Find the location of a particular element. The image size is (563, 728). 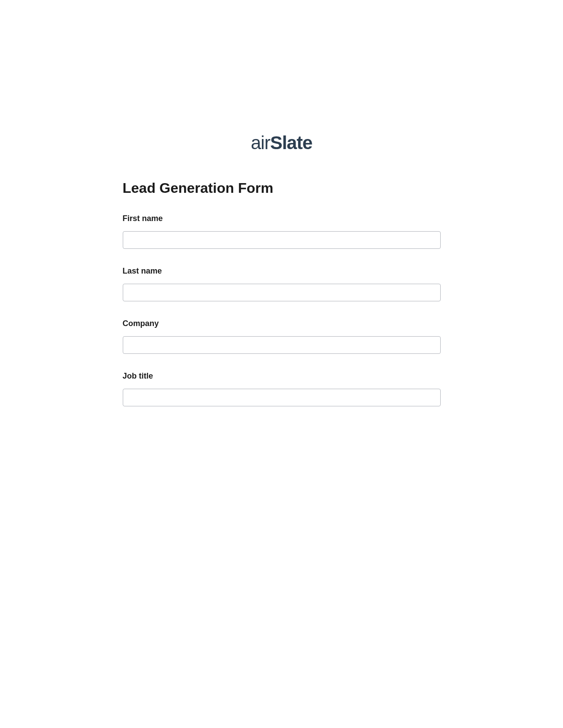

form-group-job-title: Job title is located at coordinates (282, 389).